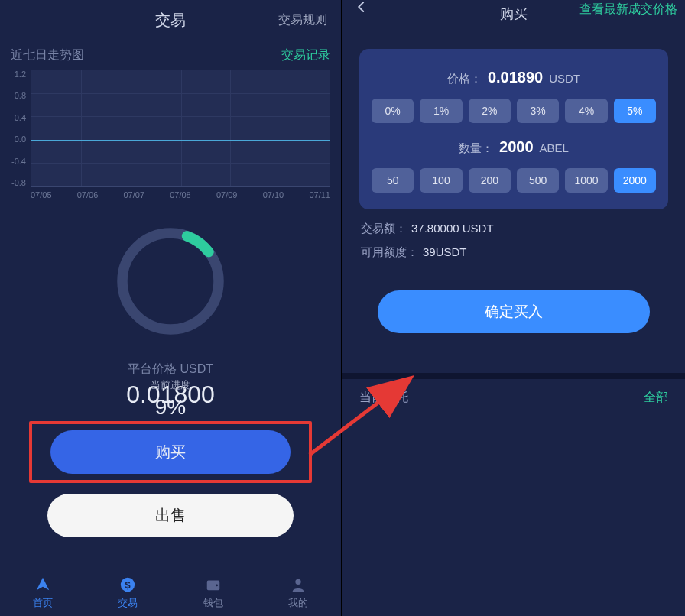  What do you see at coordinates (514, 129) in the screenshot?
I see `buy-form-card: 价格： 0.01890 USDT 0% 1% 2% 3% 4% 5% 数量： 2…` at bounding box center [514, 129].